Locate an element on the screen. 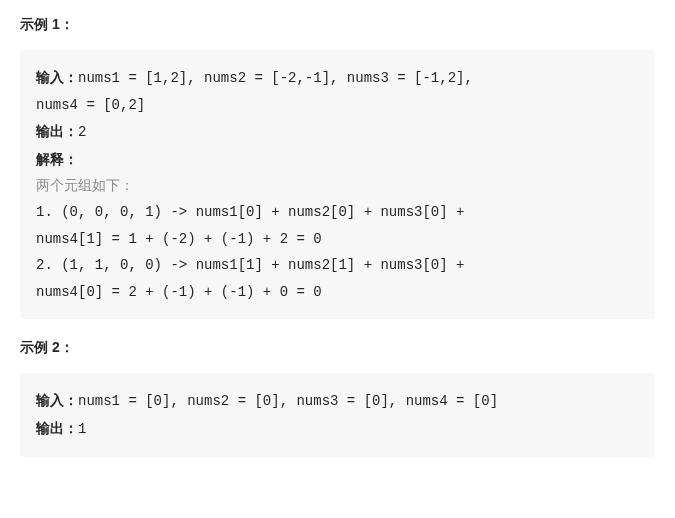 The width and height of the screenshot is (675, 518). input-value-line1: nums1 = [1,2], nums2 = [-2,-1], nums3 = … is located at coordinates (276, 78).